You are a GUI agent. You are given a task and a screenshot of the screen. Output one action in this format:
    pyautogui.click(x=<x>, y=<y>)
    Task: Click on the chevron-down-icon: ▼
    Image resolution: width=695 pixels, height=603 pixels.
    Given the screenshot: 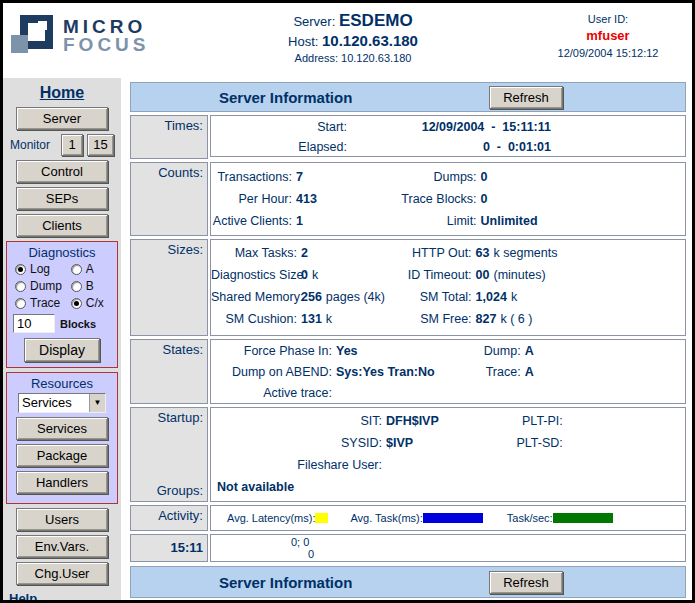 What is the action you would take?
    pyautogui.click(x=97, y=403)
    